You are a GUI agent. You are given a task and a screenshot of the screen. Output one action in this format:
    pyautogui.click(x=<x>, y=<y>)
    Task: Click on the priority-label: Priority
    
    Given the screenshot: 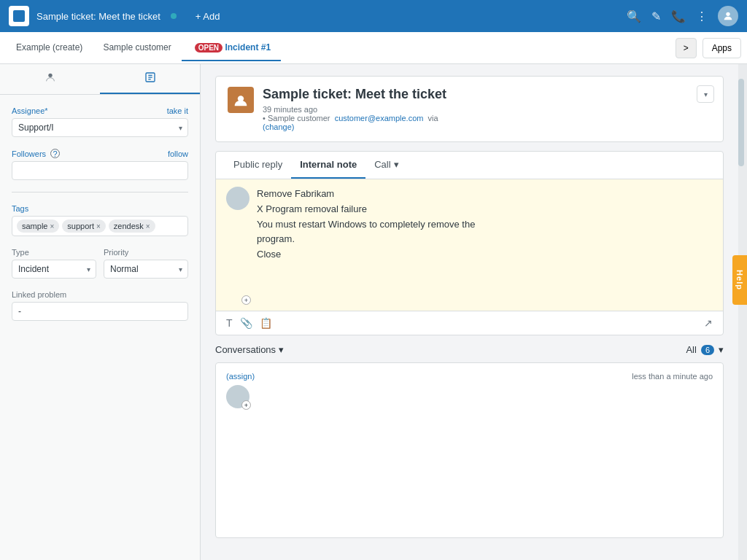 What is the action you would take?
    pyautogui.click(x=146, y=252)
    